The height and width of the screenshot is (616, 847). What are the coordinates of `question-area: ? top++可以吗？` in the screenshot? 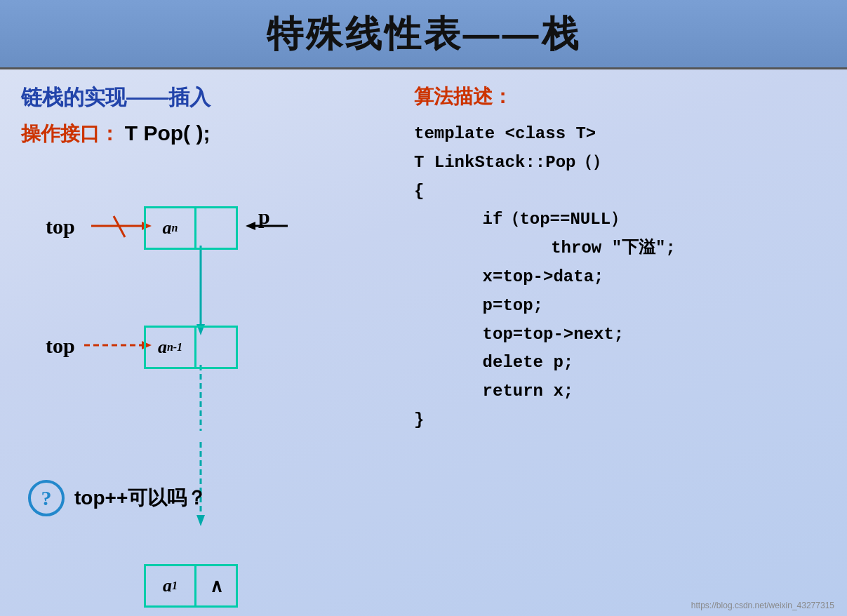 It's located at (117, 498).